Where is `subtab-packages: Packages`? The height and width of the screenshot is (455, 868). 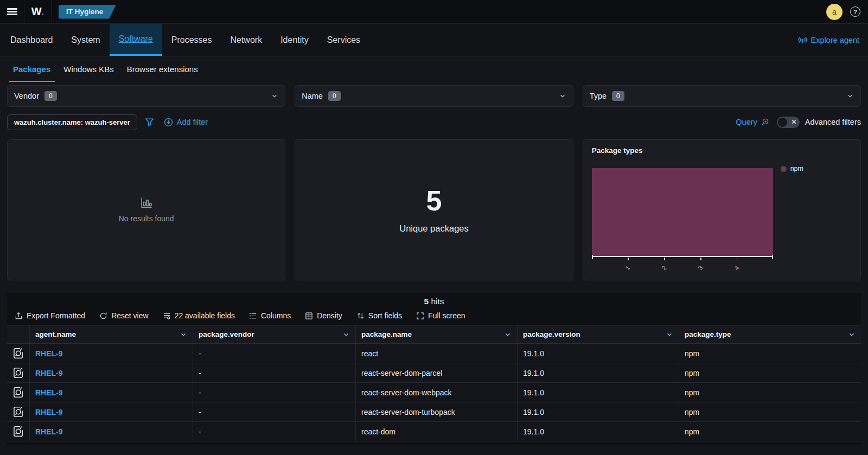 subtab-packages: Packages is located at coordinates (31, 69).